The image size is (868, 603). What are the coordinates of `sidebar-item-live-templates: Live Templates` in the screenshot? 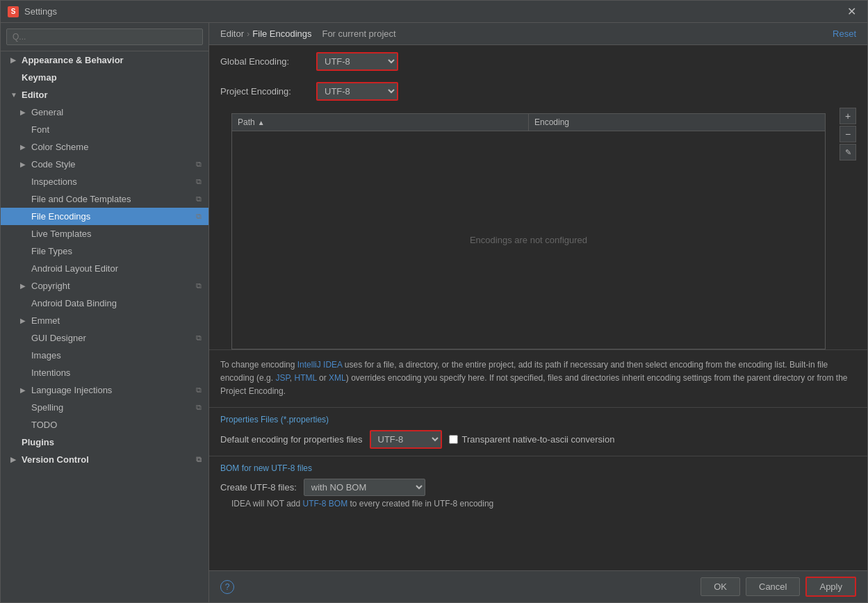 It's located at (104, 233).